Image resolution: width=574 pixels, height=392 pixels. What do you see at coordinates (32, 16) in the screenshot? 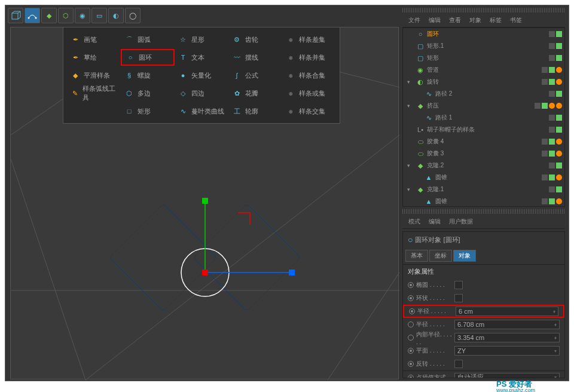
I see `tool-spline` at bounding box center [32, 16].